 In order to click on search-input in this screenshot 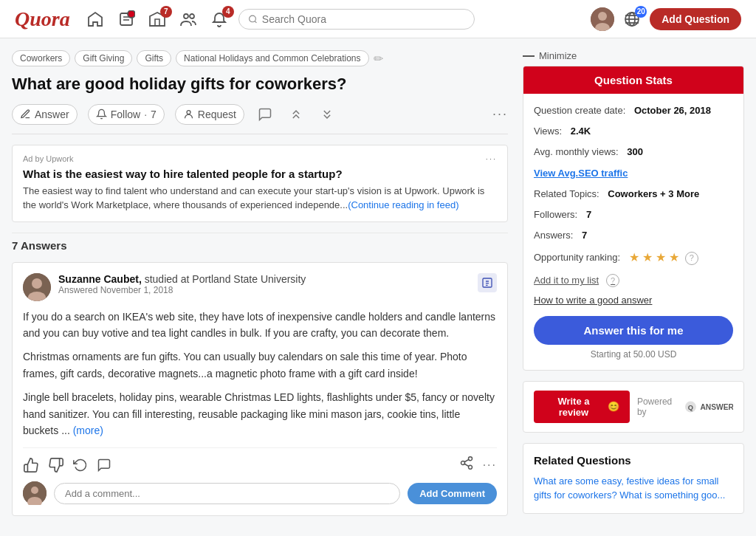, I will do `click(363, 19)`.